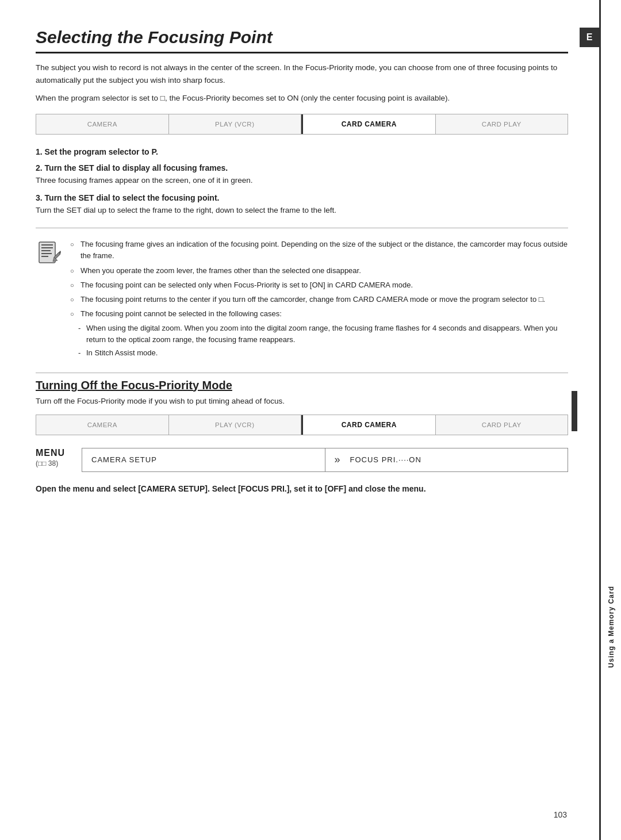  I want to click on notes-section: The focusing frame gives an indication o…, so click(302, 300).